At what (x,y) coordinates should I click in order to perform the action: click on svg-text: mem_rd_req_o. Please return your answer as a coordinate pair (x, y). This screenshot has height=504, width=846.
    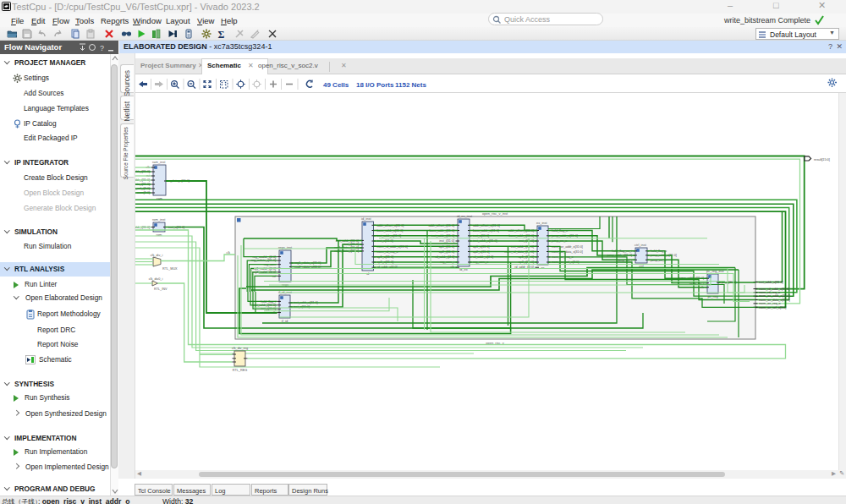
    Looking at the image, I should click on (770, 293).